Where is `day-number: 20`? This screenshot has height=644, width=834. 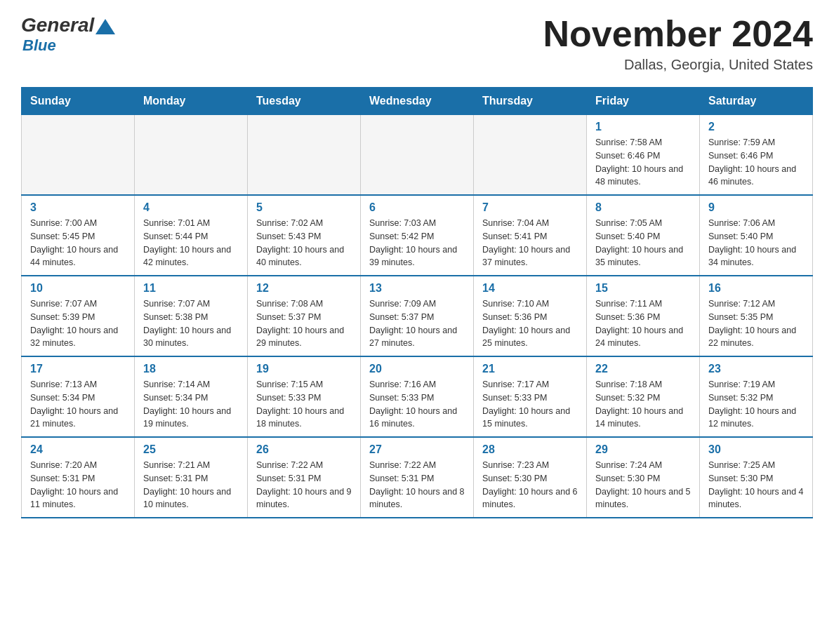 day-number: 20 is located at coordinates (417, 369).